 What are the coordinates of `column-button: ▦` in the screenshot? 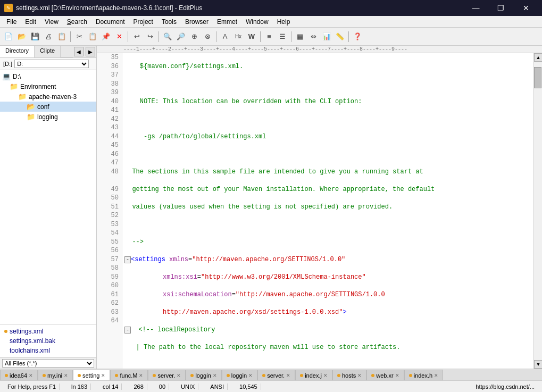 It's located at (300, 37).